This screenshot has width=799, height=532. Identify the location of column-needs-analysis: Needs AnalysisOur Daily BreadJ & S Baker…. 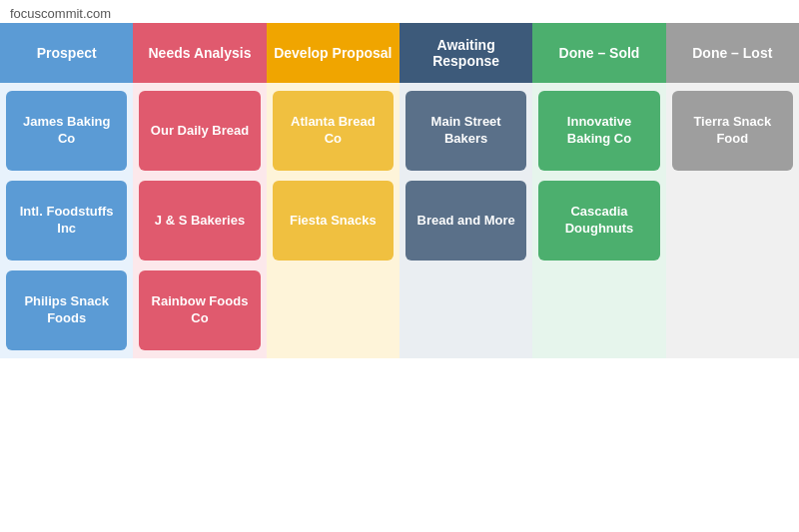
(200, 191).